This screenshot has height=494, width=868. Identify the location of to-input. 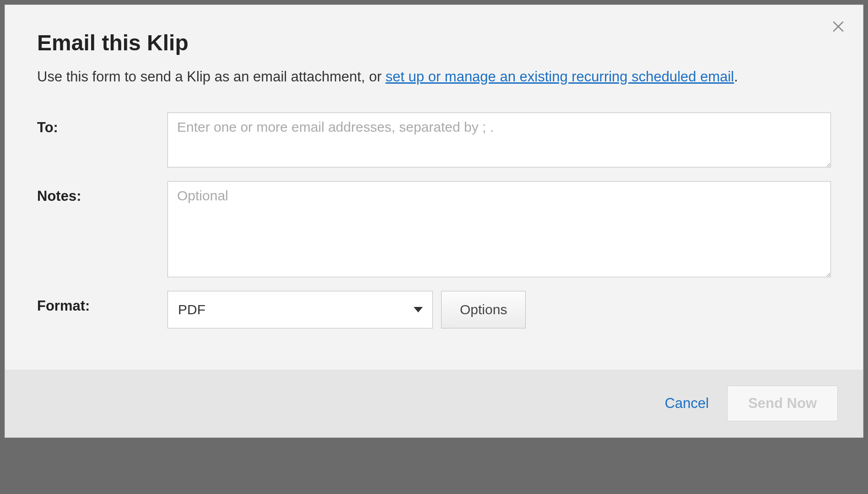
(499, 140).